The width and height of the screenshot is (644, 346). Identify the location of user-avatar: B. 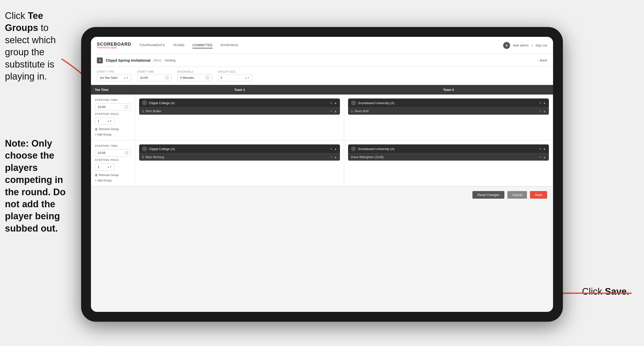
(506, 45).